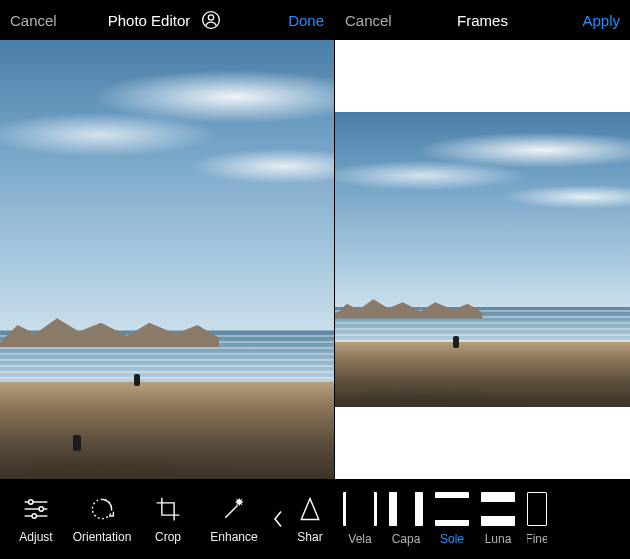 The height and width of the screenshot is (559, 630). What do you see at coordinates (211, 20) in the screenshot?
I see `profile-icon` at bounding box center [211, 20].